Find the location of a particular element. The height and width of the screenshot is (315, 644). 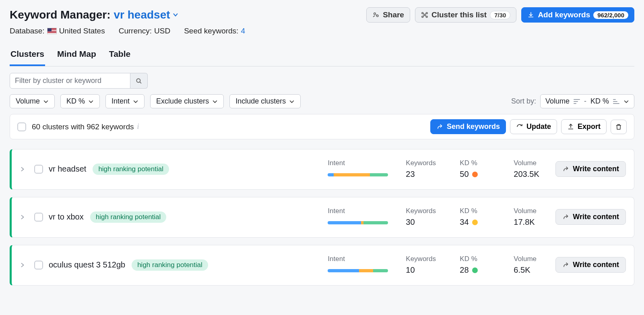

database-value: United States is located at coordinates (82, 31).